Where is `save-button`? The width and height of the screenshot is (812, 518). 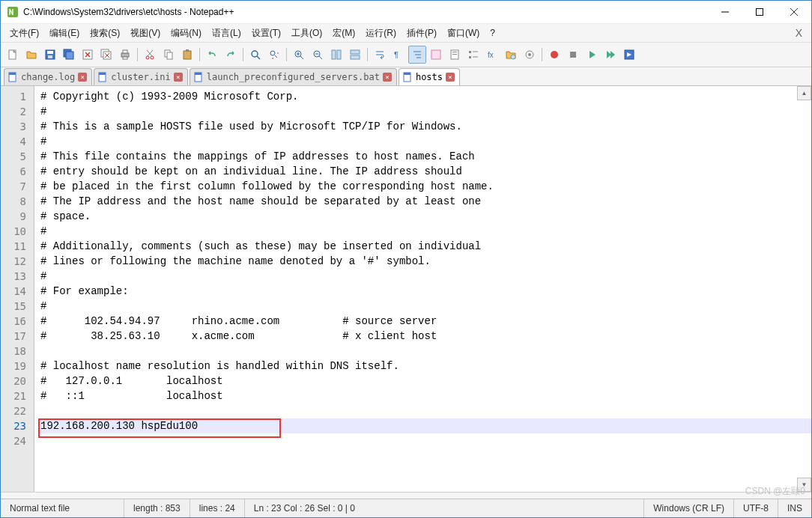
save-button is located at coordinates (50, 55).